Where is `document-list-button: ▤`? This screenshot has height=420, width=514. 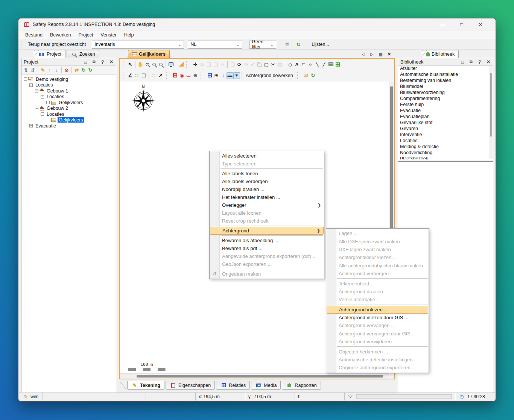
document-list-button: ▤ is located at coordinates (381, 54).